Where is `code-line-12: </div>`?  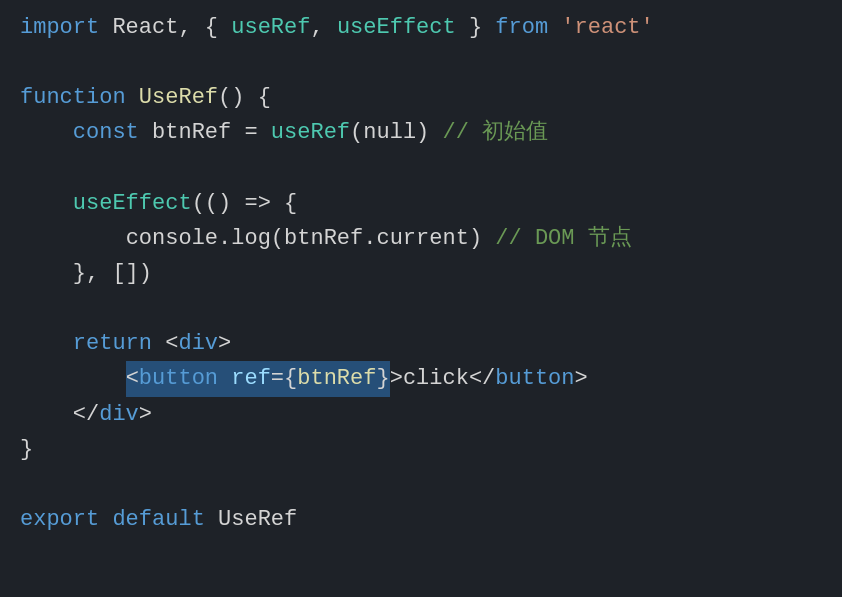 code-line-12: </div> is located at coordinates (421, 414).